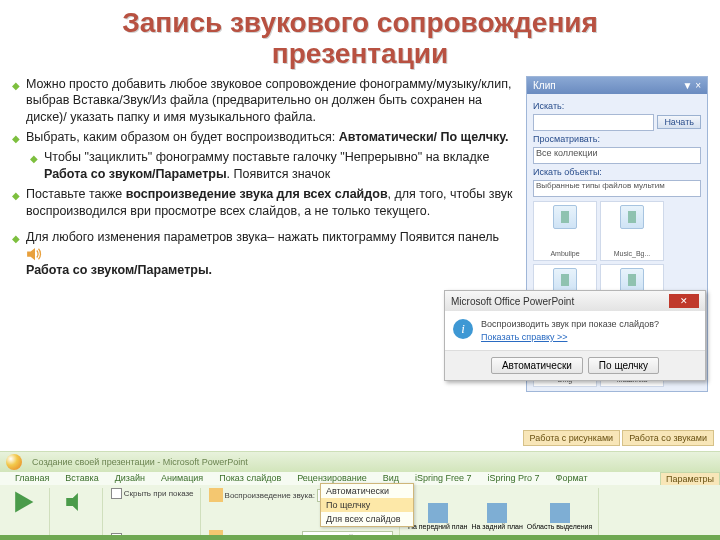 The image size is (720, 540). What do you see at coordinates (32, 478) in the screenshot?
I see `tab-home: Главная` at bounding box center [32, 478].